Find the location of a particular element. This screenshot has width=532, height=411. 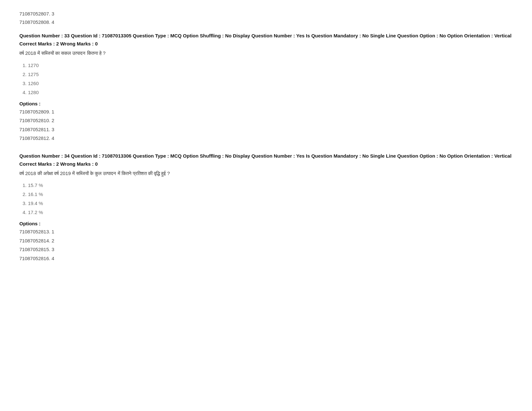

option-ids-1: 71087052809. 171087052810. 271087052811.… is located at coordinates (266, 125).